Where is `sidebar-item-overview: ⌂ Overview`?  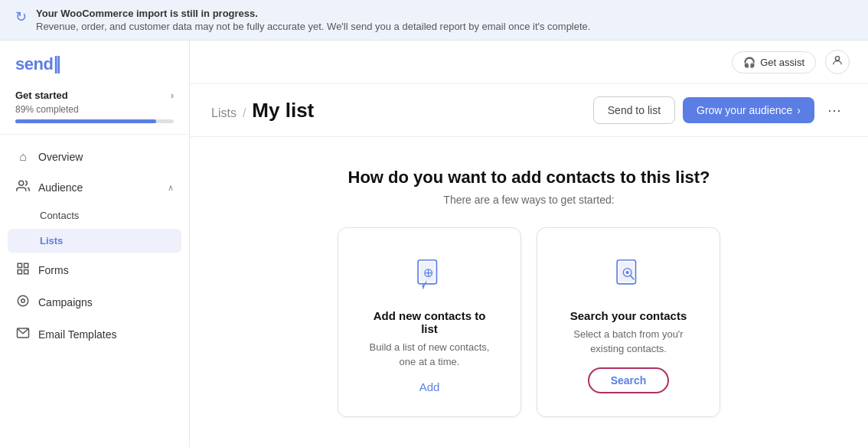 sidebar-item-overview: ⌂ Overview is located at coordinates (95, 157).